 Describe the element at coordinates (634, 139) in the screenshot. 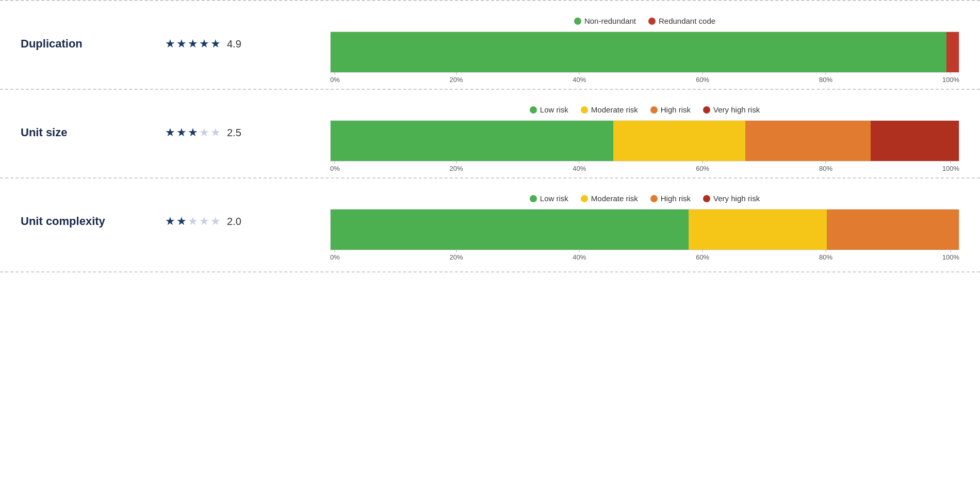

I see `chart-area-unit_size: Low riskModerate riskHigh riskVery high …` at that location.